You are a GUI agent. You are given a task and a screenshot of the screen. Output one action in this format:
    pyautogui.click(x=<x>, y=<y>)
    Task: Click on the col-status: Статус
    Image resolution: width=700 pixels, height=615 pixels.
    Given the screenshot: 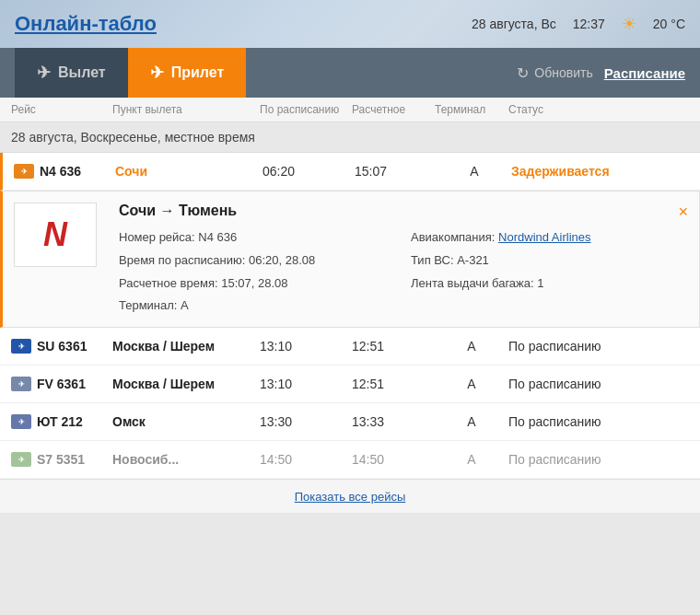 What is the action you would take?
    pyautogui.click(x=599, y=110)
    